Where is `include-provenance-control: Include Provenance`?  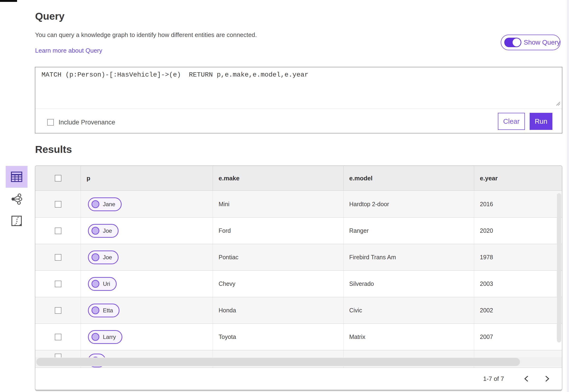 include-provenance-control: Include Provenance is located at coordinates (81, 122).